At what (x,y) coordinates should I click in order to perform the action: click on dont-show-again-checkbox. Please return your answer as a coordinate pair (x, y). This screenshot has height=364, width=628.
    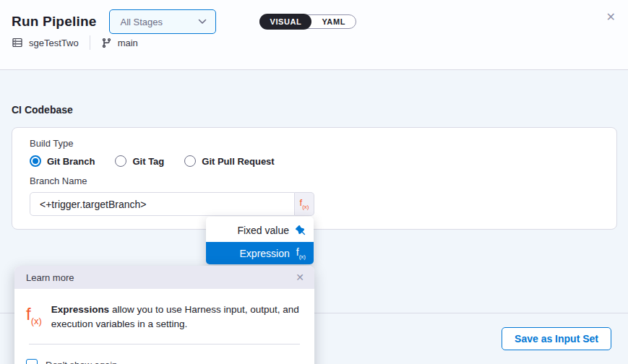
    Looking at the image, I should click on (32, 361).